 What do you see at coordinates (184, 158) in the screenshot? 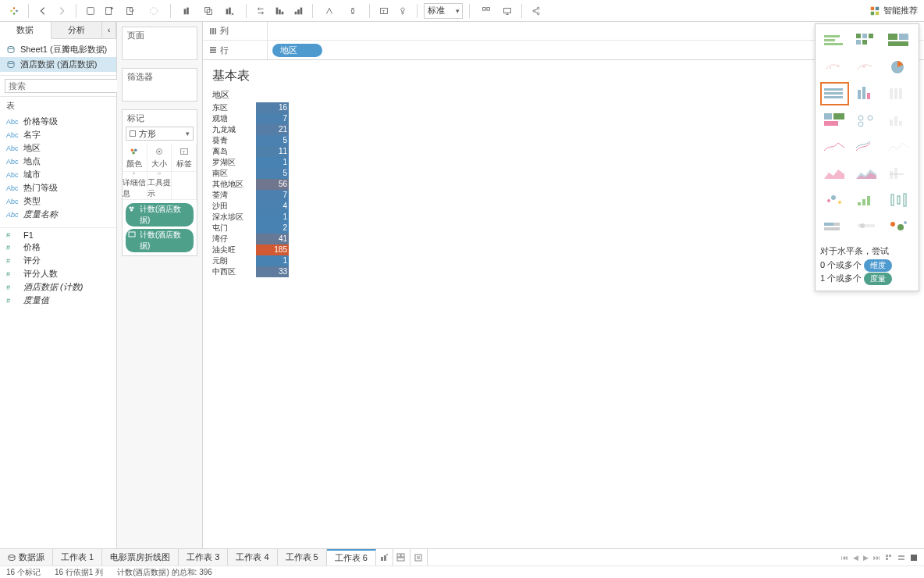
I see `marks-label: T标签` at bounding box center [184, 158].